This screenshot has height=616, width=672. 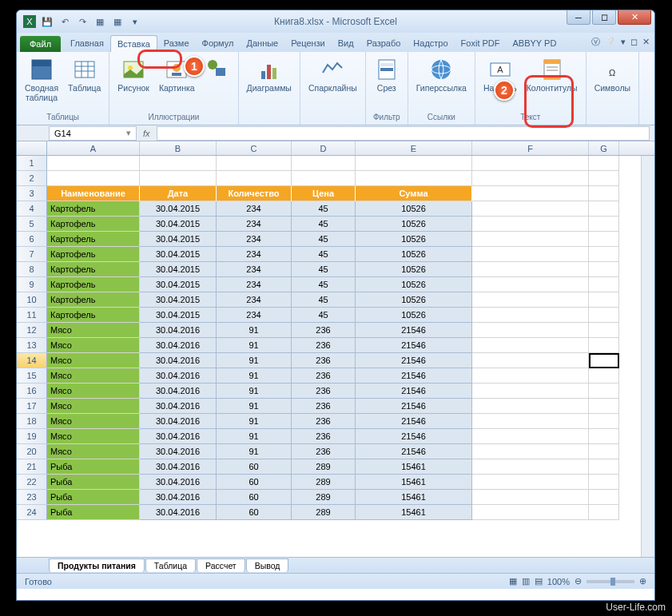 What do you see at coordinates (610, 42) in the screenshot?
I see `help-icon: ❔` at bounding box center [610, 42].